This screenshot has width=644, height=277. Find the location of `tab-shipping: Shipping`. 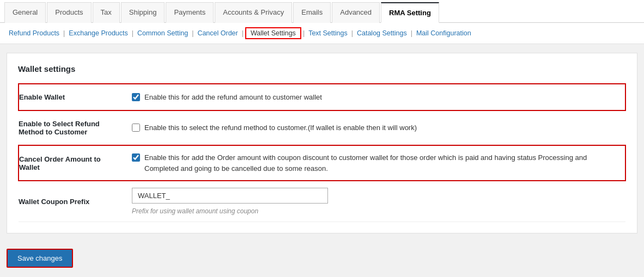

tab-shipping: Shipping is located at coordinates (143, 13).